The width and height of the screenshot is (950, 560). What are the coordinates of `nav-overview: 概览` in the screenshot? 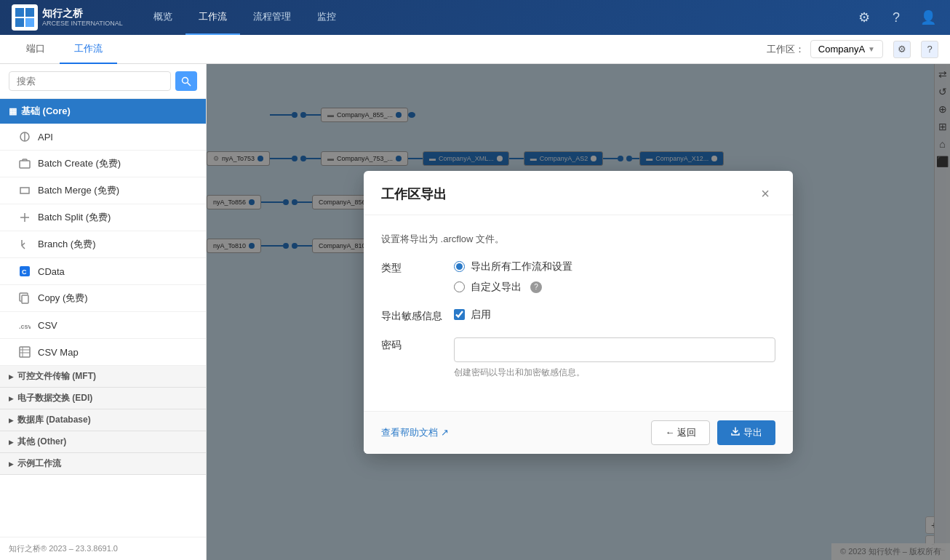 It's located at (163, 17).